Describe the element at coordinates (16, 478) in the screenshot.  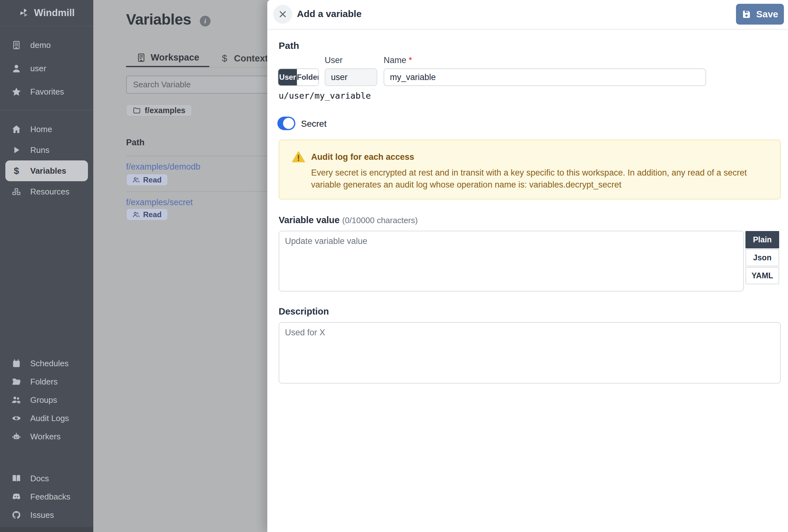
I see `book-open-icon` at that location.